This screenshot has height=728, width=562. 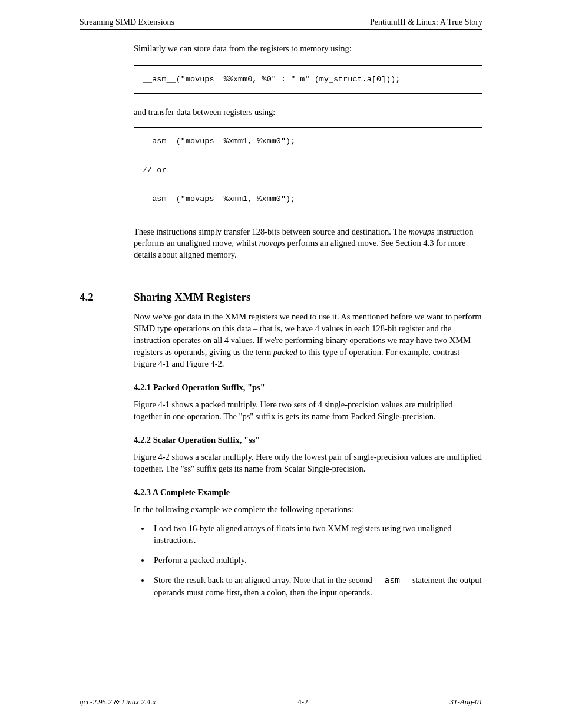 What do you see at coordinates (308, 340) in the screenshot?
I see `body-paragraph-1: Now we've got data in the XMM registers …` at bounding box center [308, 340].